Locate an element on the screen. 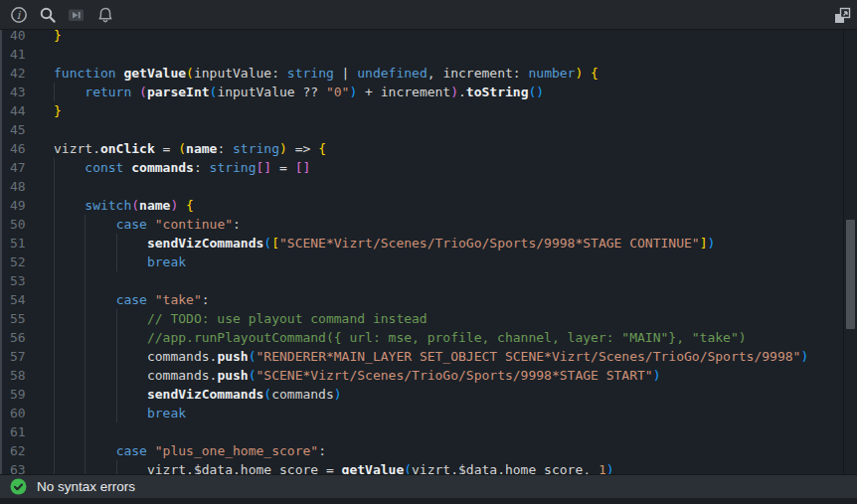 The width and height of the screenshot is (857, 504). code-line: 58 commands.push("SCENE*Vizrt/Scenes/Tri… is located at coordinates (423, 376).